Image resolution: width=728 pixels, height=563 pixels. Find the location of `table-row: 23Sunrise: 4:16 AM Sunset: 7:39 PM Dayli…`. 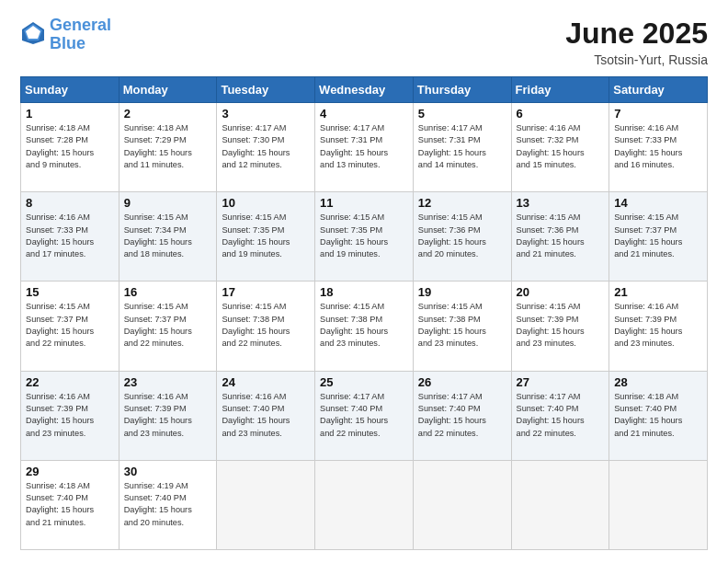

table-row: 23Sunrise: 4:16 AM Sunset: 7:39 PM Dayli… is located at coordinates (167, 416).